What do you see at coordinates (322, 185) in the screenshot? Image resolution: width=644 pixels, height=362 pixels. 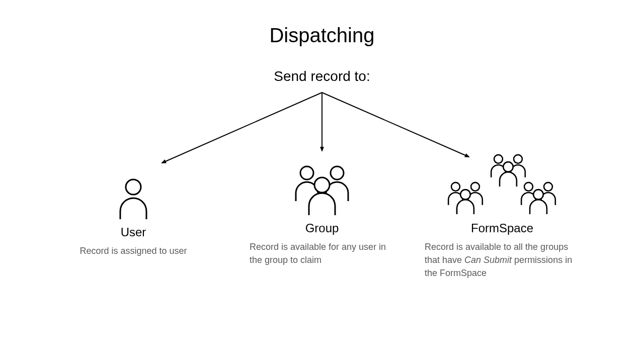 I see `group-icon` at bounding box center [322, 185].